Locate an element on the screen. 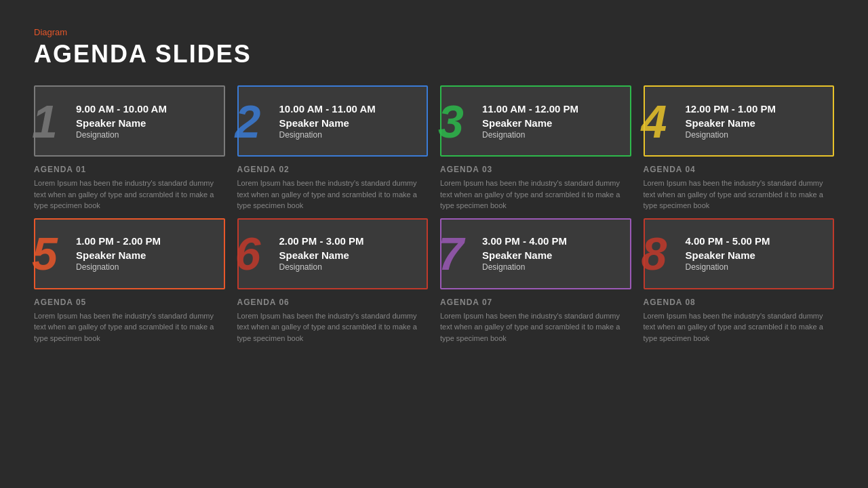  card-speaker-8: Speaker Name is located at coordinates (755, 255).